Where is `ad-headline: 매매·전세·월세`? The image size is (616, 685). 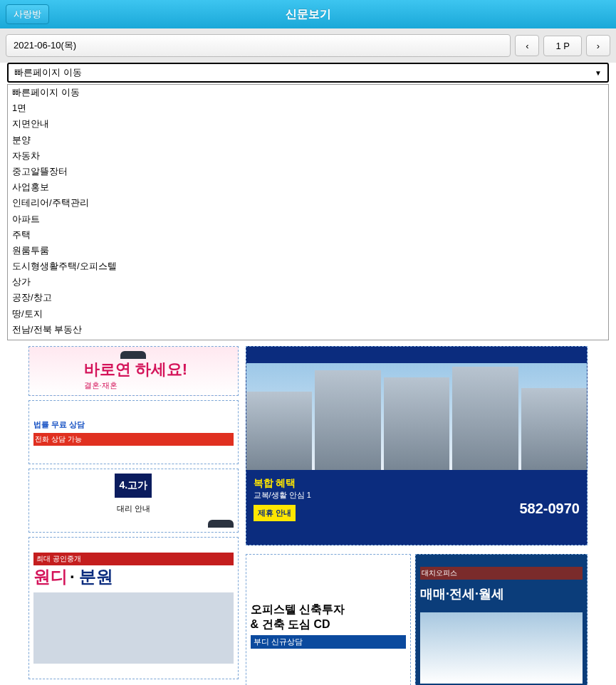
ad-headline: 매매·전세·월세 is located at coordinates (501, 594).